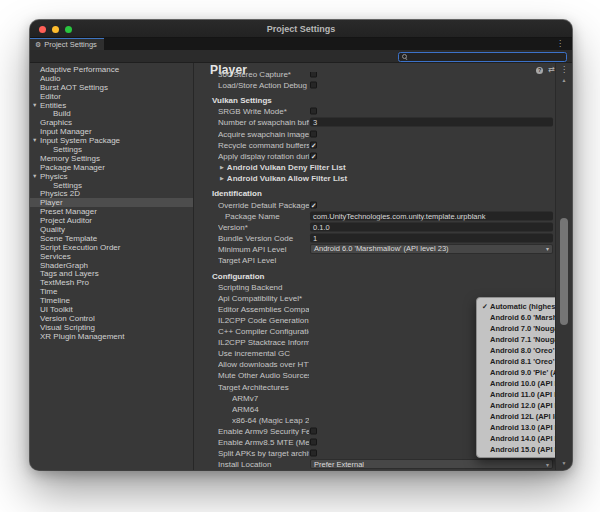 The width and height of the screenshot is (600, 512). What do you see at coordinates (516, 438) in the screenshot?
I see `menu-item-android-14-0-api-level-34: Android 14.0 (API level 34)` at bounding box center [516, 438].